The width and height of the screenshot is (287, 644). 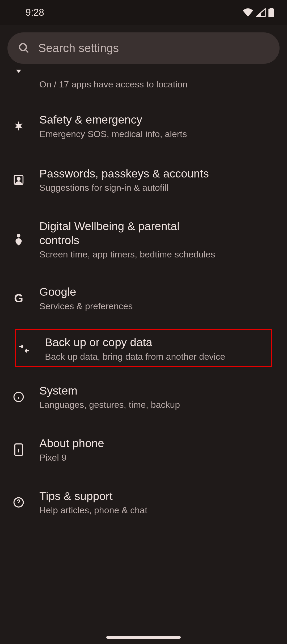 What do you see at coordinates (248, 12) in the screenshot?
I see `wifi-icon` at bounding box center [248, 12].